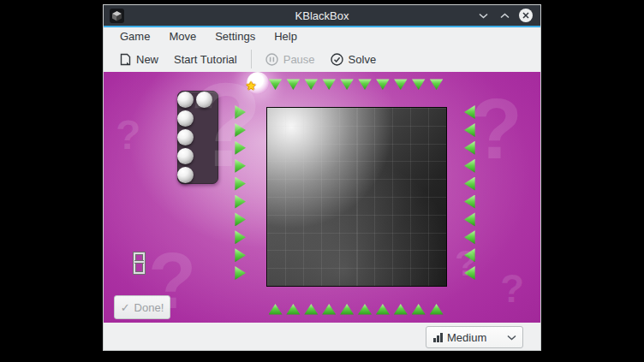 This screenshot has width=644, height=362. What do you see at coordinates (116, 15) in the screenshot?
I see `app-icon` at bounding box center [116, 15].